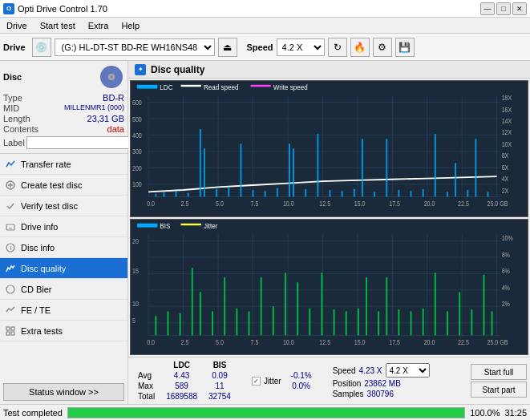 This screenshot has width=530, height=420. I want to click on menu-extra: Extra, so click(99, 26).